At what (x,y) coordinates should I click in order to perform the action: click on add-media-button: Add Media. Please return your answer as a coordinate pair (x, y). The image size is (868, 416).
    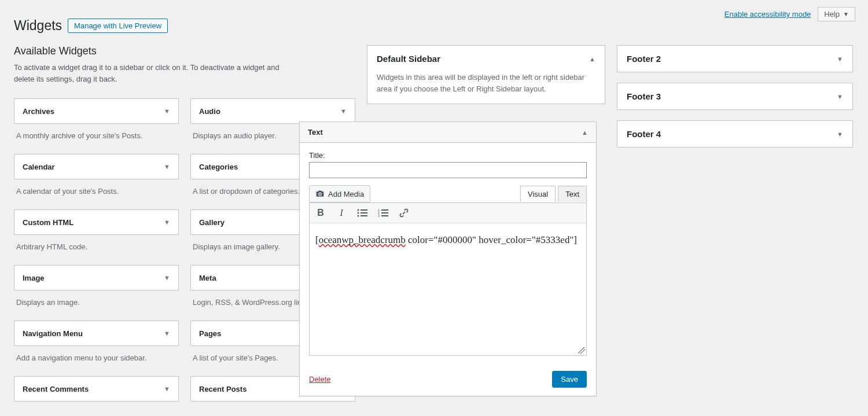
    Looking at the image, I should click on (340, 194).